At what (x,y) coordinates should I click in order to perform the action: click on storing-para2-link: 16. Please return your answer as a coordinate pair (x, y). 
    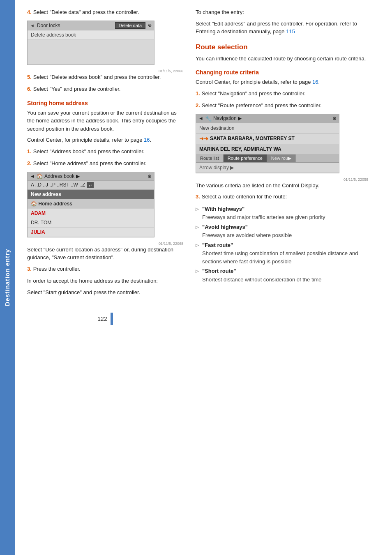
    Looking at the image, I should click on (147, 140).